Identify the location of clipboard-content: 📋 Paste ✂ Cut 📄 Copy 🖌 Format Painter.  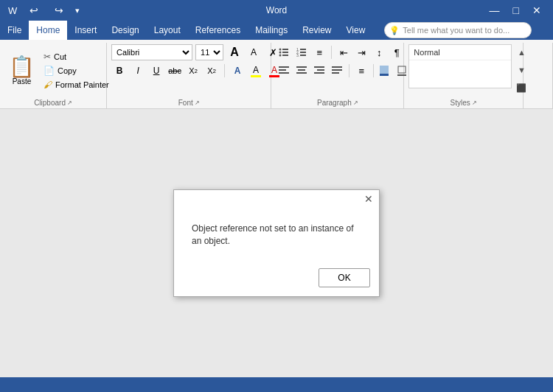
(58, 71).